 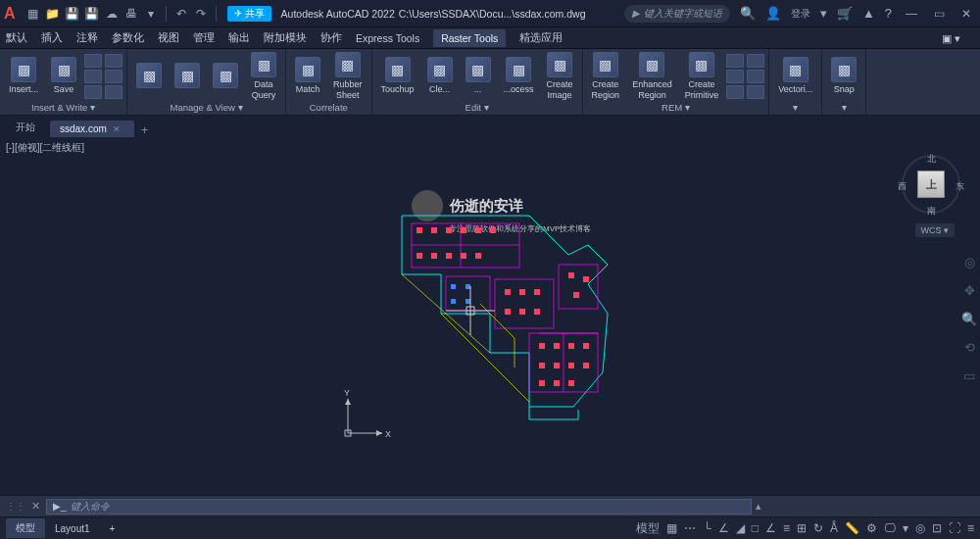 What do you see at coordinates (541, 38) in the screenshot?
I see `menu-tab-11: 精选应用` at bounding box center [541, 38].